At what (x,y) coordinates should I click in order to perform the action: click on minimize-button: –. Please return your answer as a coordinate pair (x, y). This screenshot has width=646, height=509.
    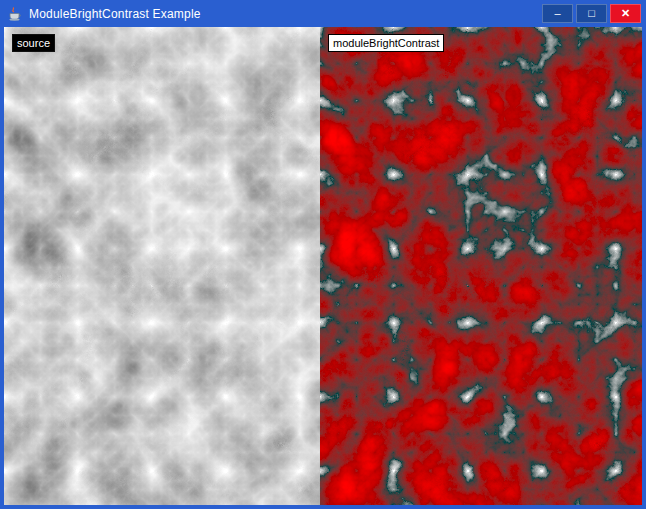
    Looking at the image, I should click on (558, 14).